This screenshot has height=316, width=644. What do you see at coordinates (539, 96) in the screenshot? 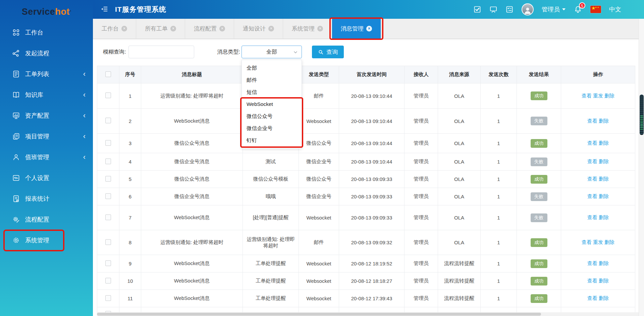
I see `status-badge: 成功` at bounding box center [539, 96].